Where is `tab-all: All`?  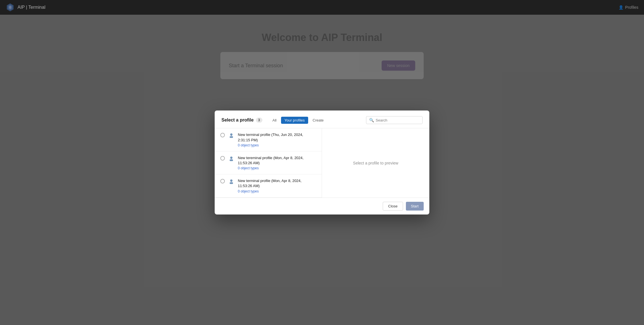 tab-all: All is located at coordinates (275, 120).